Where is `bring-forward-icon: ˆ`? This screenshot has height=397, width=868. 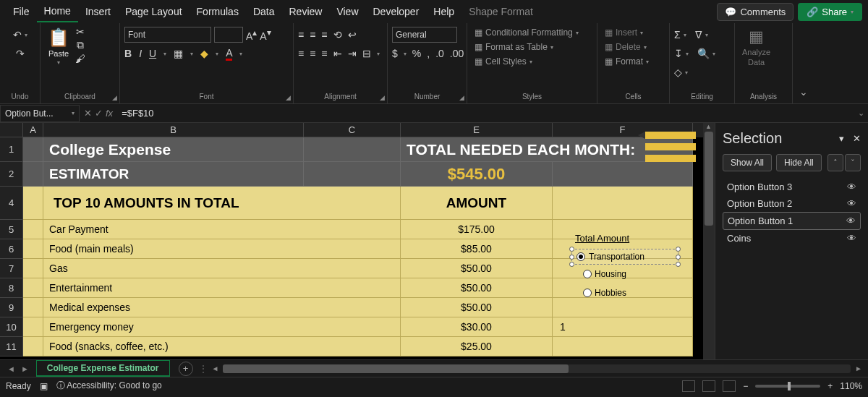
bring-forward-icon: ˆ is located at coordinates (835, 163).